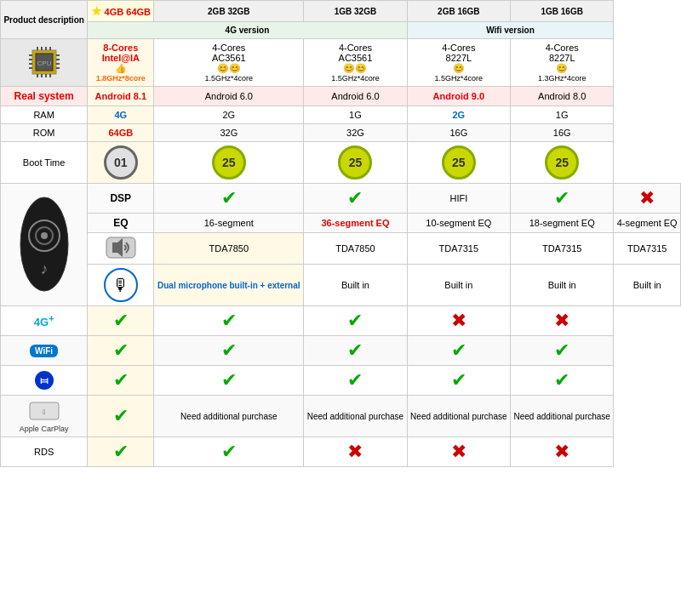 The image size is (681, 616). What do you see at coordinates (44, 380) in the screenshot?
I see `bt-logo: ⧦` at bounding box center [44, 380].